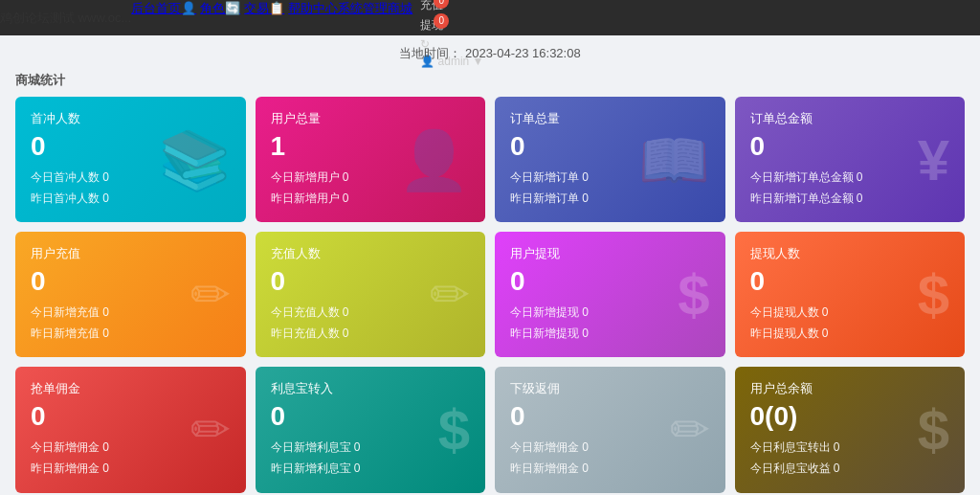  Describe the element at coordinates (523, 54) in the screenshot. I see `datetime-value: 2023-04-23 16:32:08` at that location.